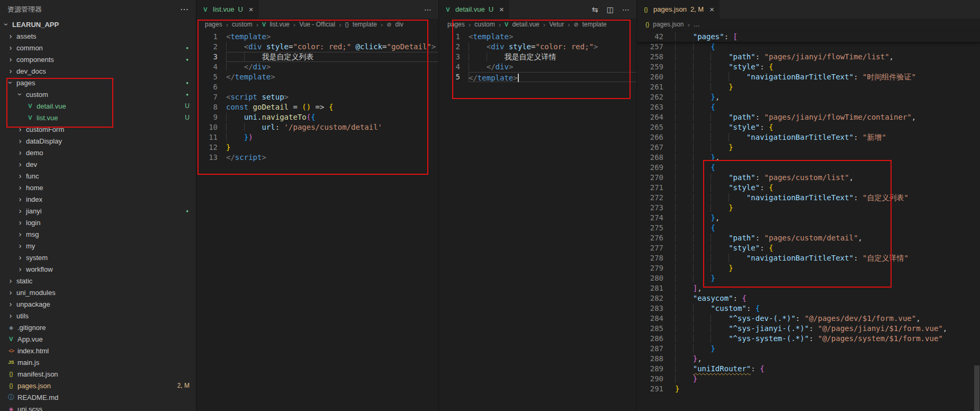 This screenshot has height=411, width=980. I want to click on tree-item-pages: ›pages●, so click(98, 83).